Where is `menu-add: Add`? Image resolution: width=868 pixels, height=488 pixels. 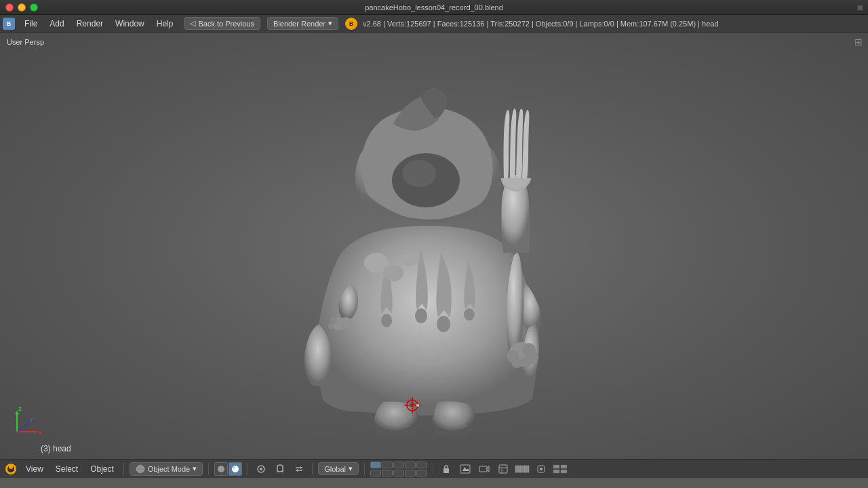
menu-add: Add is located at coordinates (57, 24).